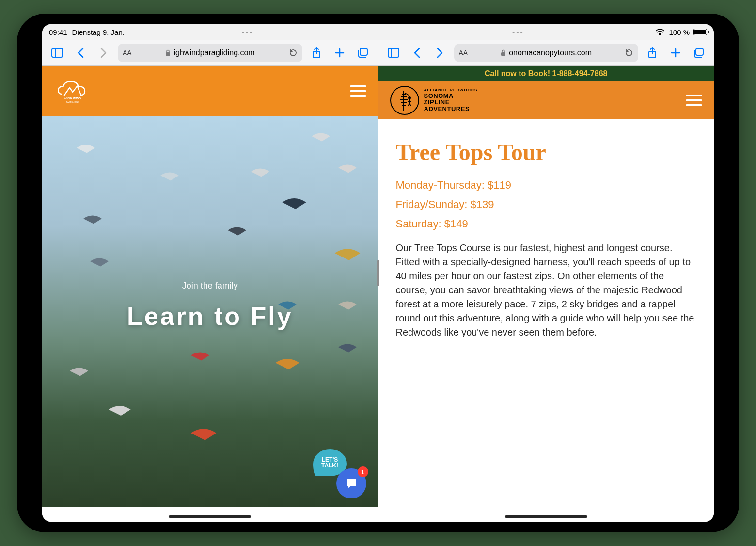  Describe the element at coordinates (378, 273) in the screenshot. I see `split-divider-handle` at that location.